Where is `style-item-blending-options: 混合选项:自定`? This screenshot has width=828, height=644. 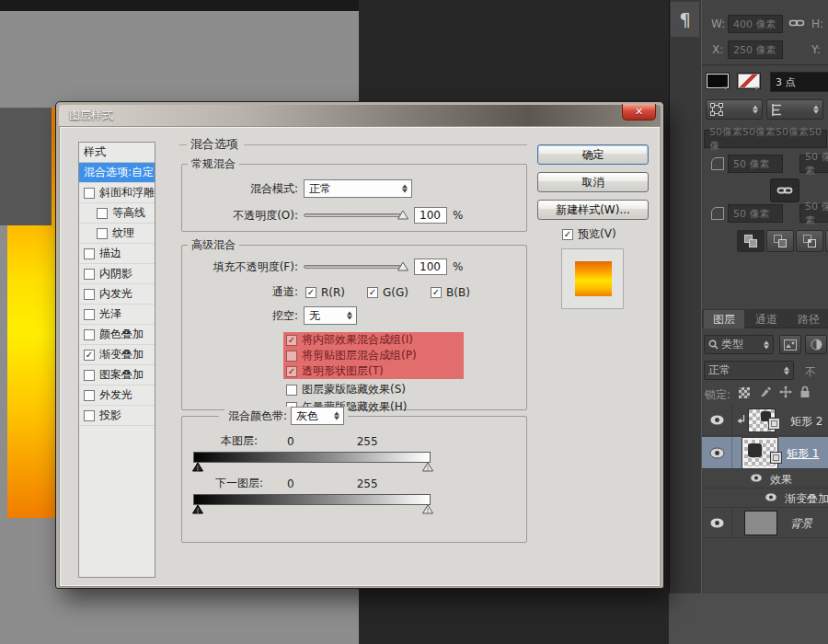 style-item-blending-options: 混合选项:自定 is located at coordinates (117, 173).